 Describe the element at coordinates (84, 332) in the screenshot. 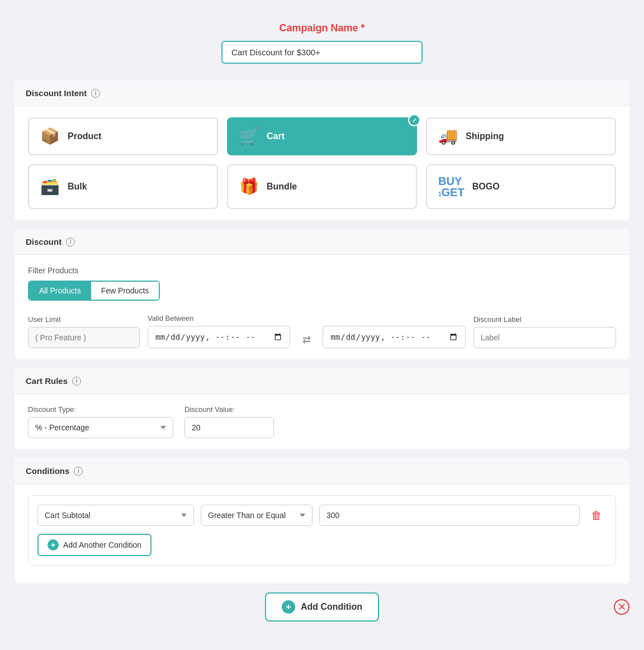

I see `user-limit-group: User Limit` at that location.